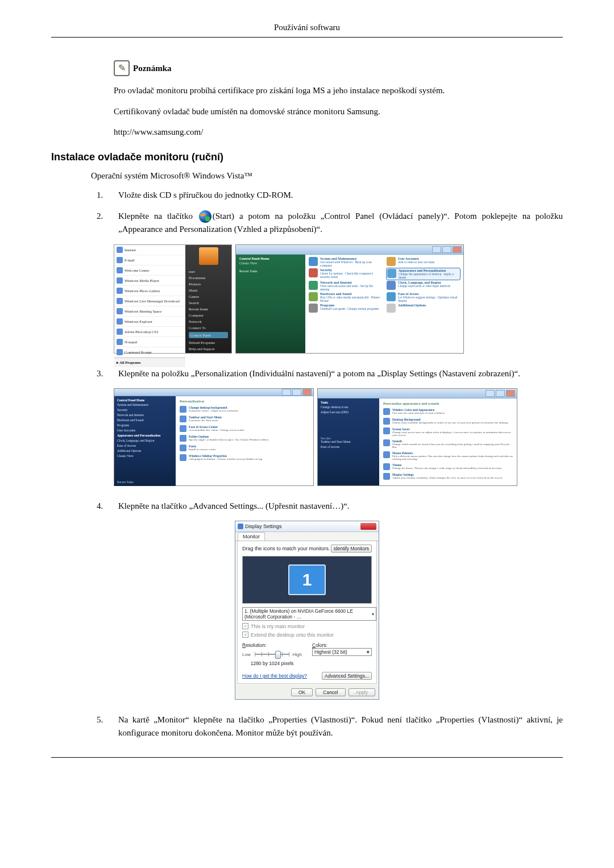 The image size is (614, 868). I want to click on colors-select: Highest (32 bit) ▾, so click(342, 652).